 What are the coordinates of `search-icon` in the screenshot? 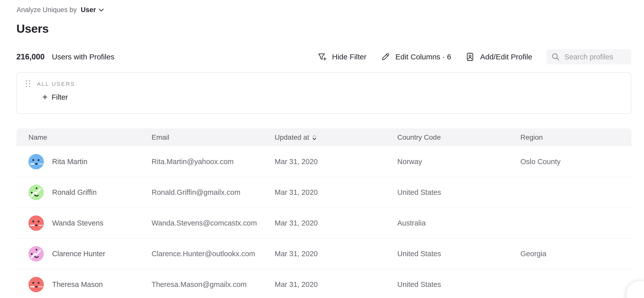 It's located at (556, 57).